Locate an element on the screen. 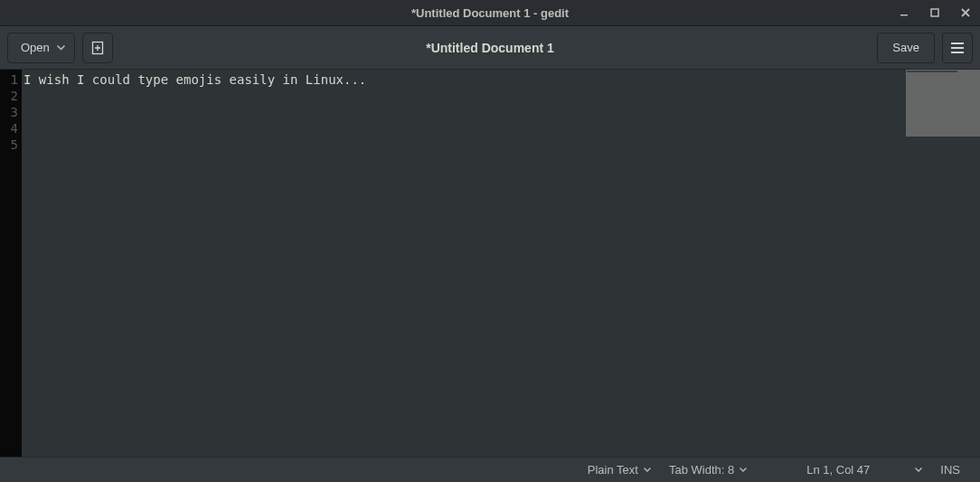 The image size is (980, 482). save-button: Save is located at coordinates (906, 48).